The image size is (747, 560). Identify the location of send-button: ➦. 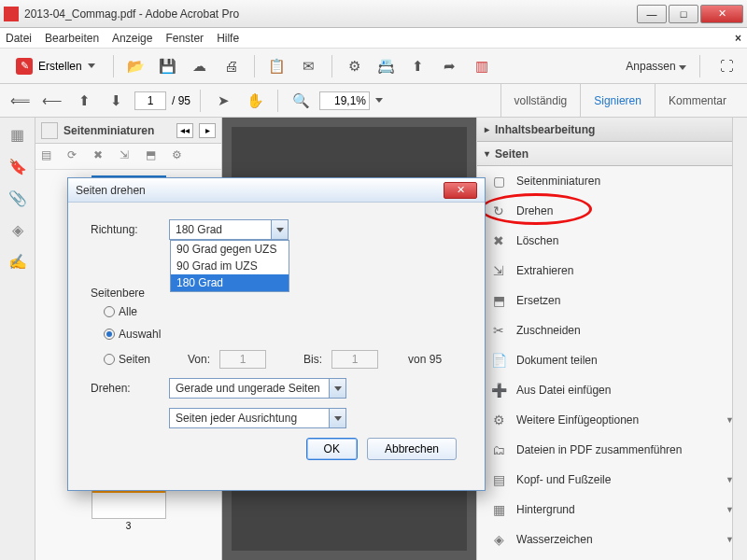
(450, 66).